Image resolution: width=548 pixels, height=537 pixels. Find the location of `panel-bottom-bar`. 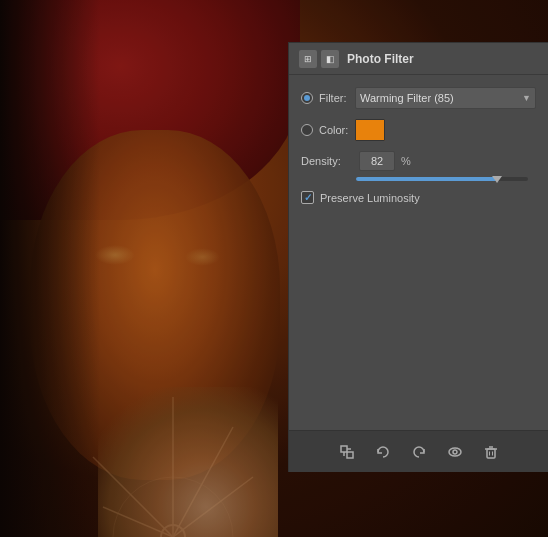

panel-bottom-bar is located at coordinates (418, 451).